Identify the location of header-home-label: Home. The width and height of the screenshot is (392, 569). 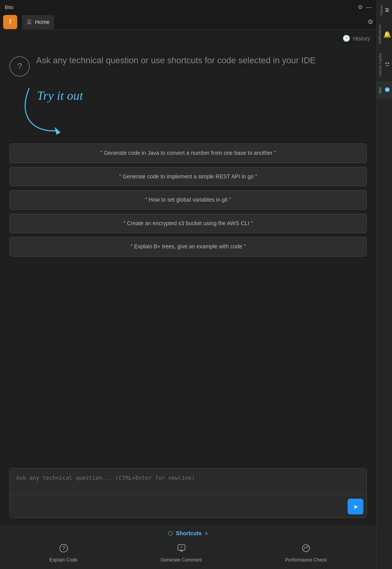
(42, 22).